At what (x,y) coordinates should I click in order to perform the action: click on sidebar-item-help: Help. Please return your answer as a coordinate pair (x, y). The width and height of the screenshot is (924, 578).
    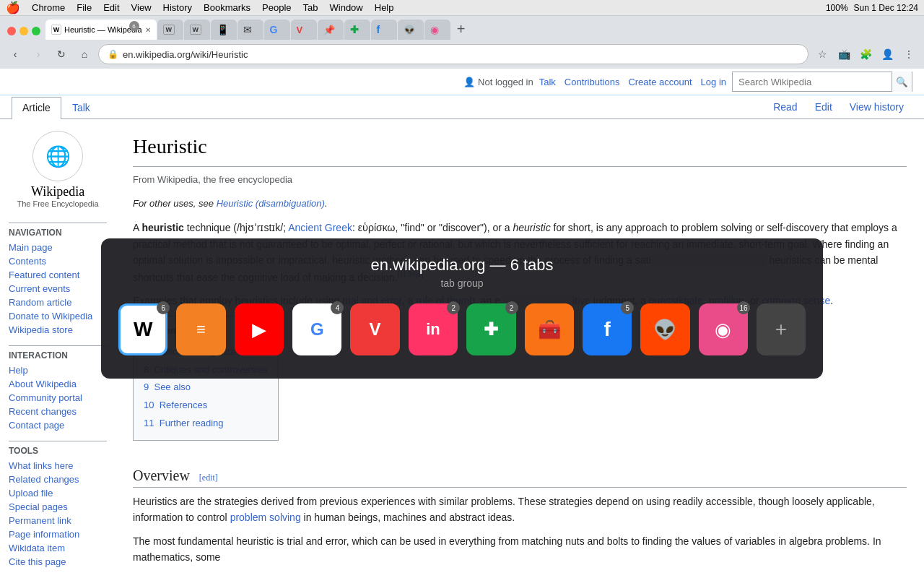
    Looking at the image, I should click on (58, 370).